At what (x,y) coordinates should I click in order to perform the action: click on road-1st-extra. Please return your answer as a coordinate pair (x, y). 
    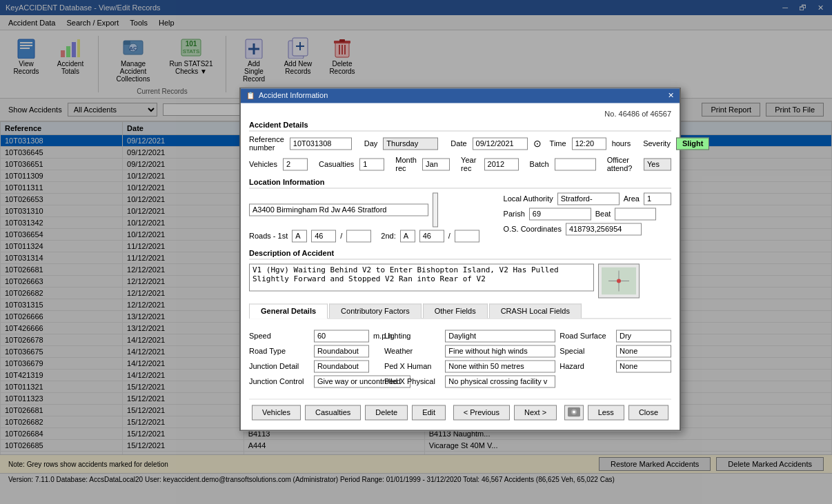
    Looking at the image, I should click on (359, 236).